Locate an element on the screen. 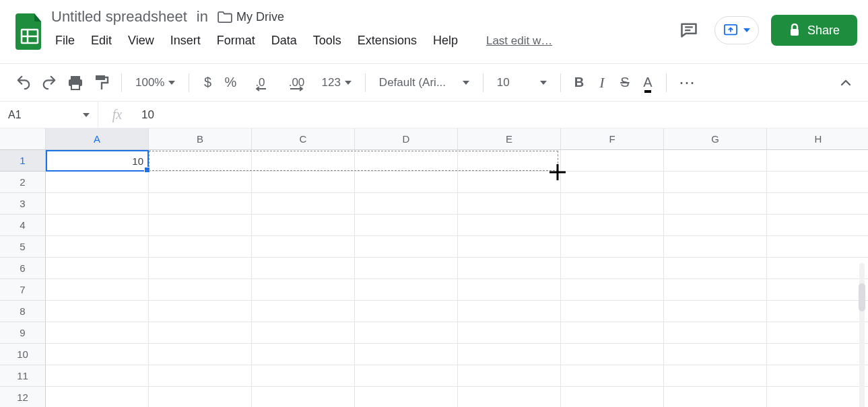 This screenshot has width=868, height=407. undo-button is located at coordinates (24, 83).